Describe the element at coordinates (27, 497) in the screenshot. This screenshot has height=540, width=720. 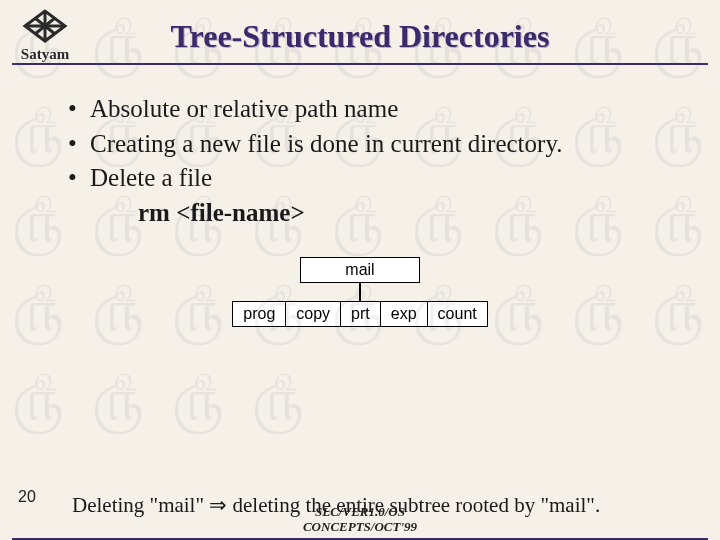
I see `page-number: 20` at that location.